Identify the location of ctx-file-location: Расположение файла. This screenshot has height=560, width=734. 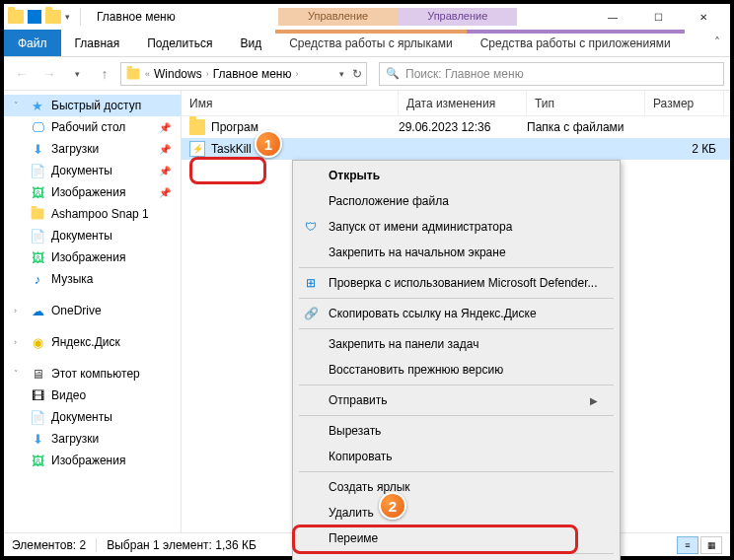
(456, 201).